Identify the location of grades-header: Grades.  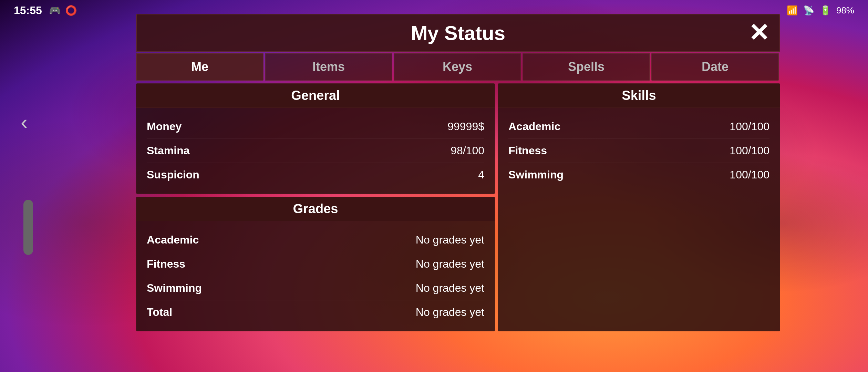
(316, 209).